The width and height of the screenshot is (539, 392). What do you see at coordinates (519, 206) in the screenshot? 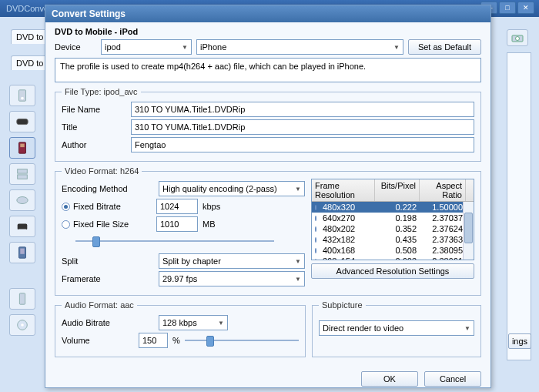
I see `right-panel` at bounding box center [519, 206].